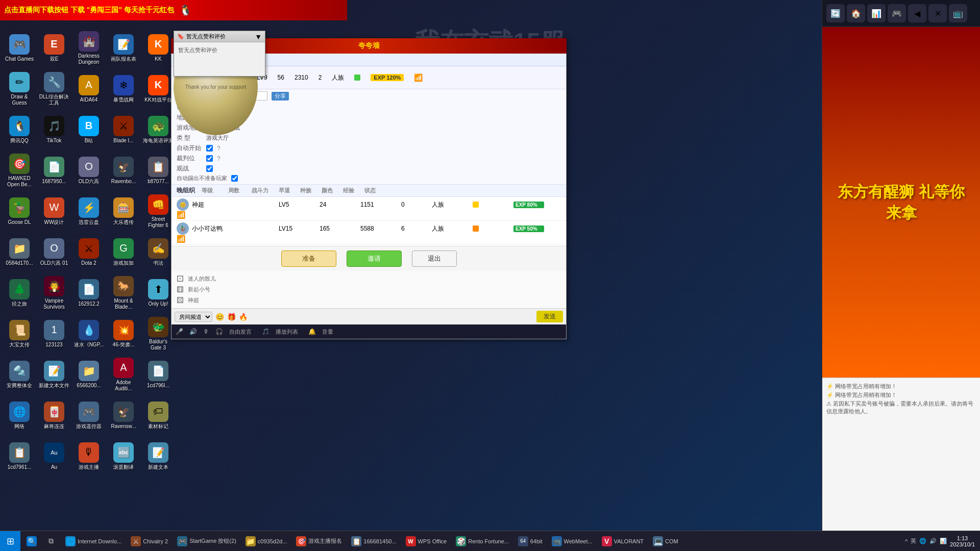 Image resolution: width=980 pixels, height=551 pixels. What do you see at coordinates (54, 130) in the screenshot?
I see `icon-tiktok: 🎵 TikTok` at bounding box center [54, 130].